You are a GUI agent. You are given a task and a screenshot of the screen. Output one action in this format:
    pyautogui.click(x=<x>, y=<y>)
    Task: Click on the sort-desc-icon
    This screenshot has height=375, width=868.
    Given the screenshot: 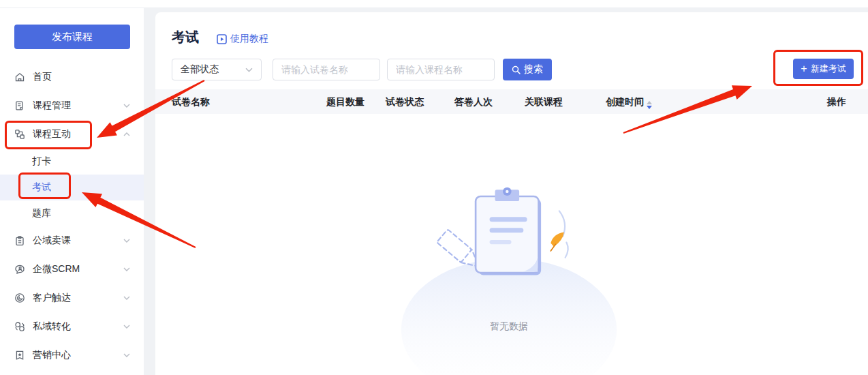 What is the action you would take?
    pyautogui.click(x=649, y=108)
    